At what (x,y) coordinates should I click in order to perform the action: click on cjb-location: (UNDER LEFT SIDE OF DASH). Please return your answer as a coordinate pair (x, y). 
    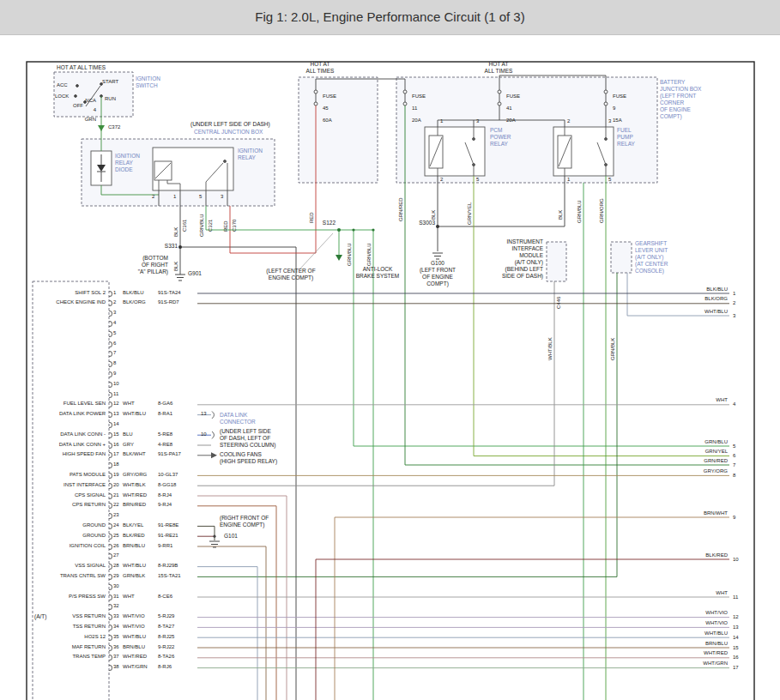
    Looking at the image, I should click on (230, 124).